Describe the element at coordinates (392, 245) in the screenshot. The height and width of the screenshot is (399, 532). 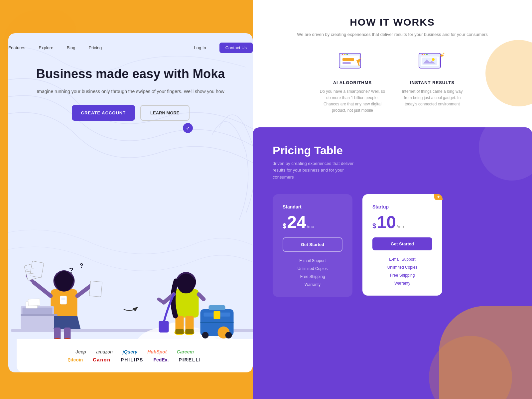
I see `pricing-cards: Standart $ 24 /mo Get Started E-mail Sup…` at that location.